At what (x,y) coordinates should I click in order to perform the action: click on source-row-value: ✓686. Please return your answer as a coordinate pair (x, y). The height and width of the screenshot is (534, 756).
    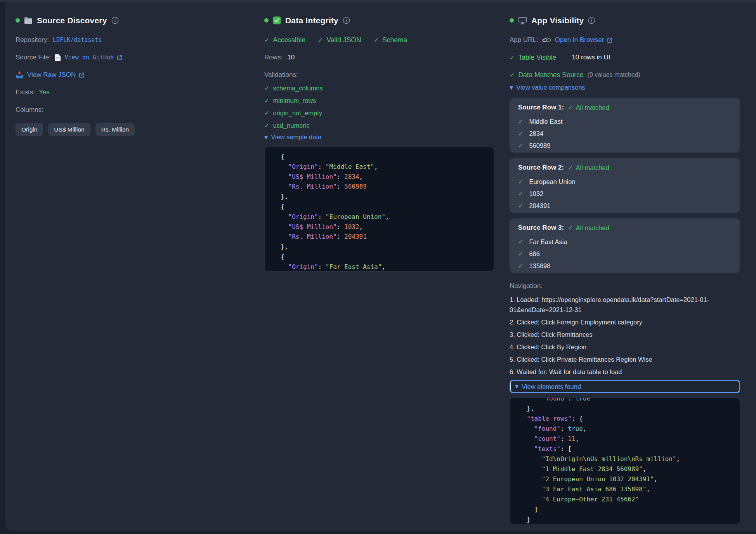
    Looking at the image, I should click on (625, 254).